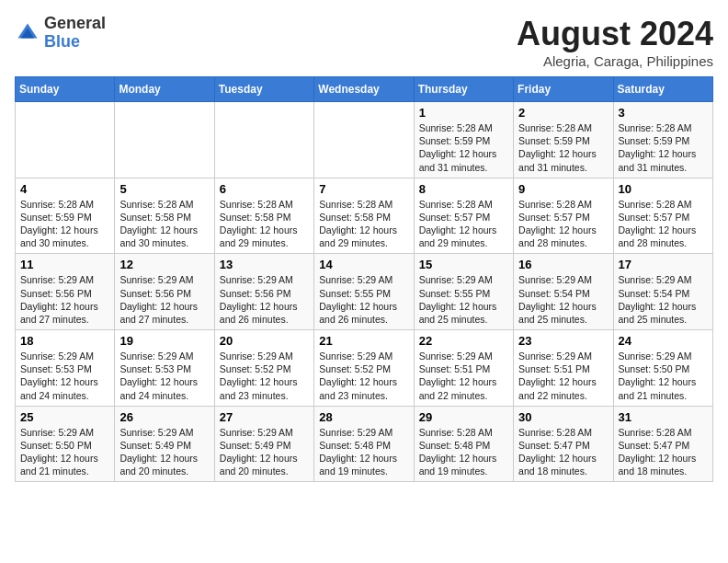 This screenshot has width=728, height=563. I want to click on weekday-header-row: SundayMondayTuesdayWednesdayThursdayFrid…, so click(364, 90).